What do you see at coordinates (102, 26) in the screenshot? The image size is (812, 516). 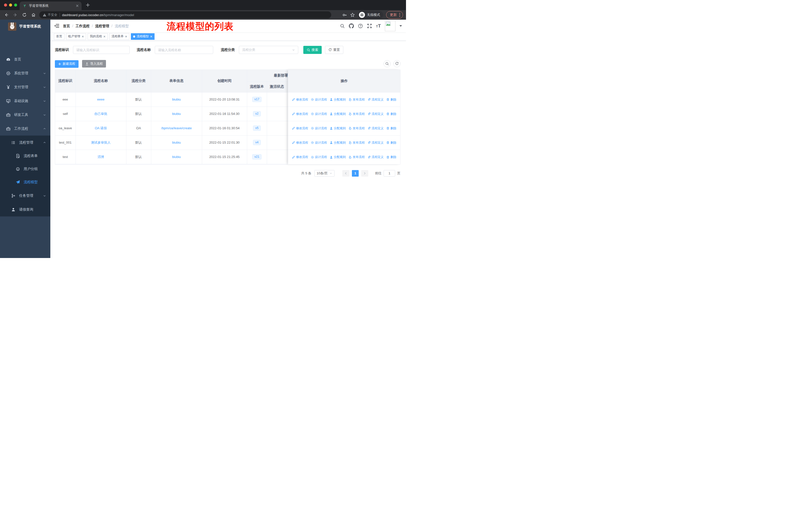 I see `breadcrumb-process-manage: 流程管理` at bounding box center [102, 26].